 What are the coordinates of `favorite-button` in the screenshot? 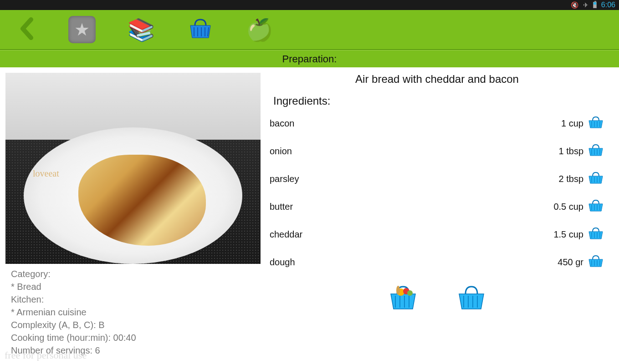 It's located at (82, 30).